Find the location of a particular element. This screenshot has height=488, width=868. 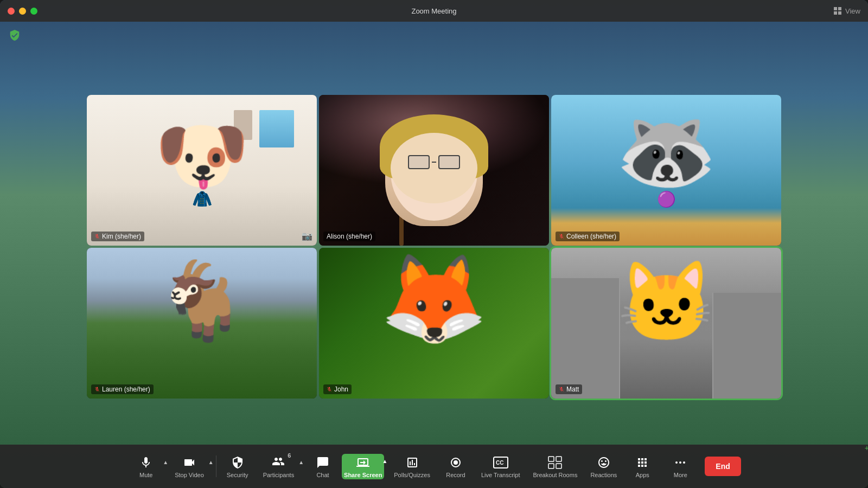

participants-group: 6 Participants ▲ is located at coordinates (280, 466).